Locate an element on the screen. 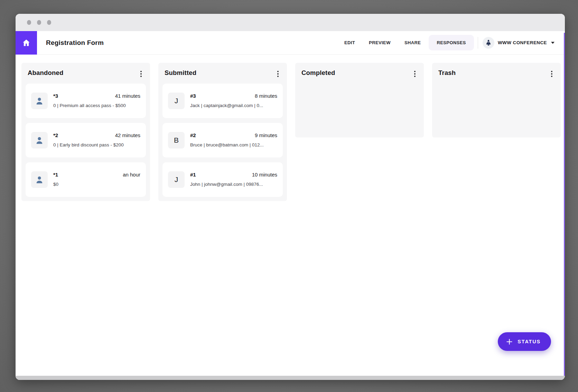 Image resolution: width=578 pixels, height=392 pixels. column-header: Submitted is located at coordinates (223, 72).